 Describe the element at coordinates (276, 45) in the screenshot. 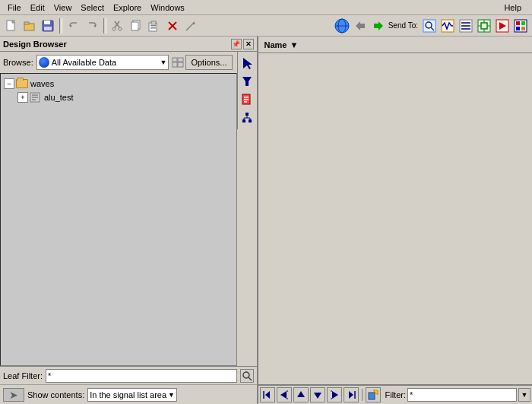

I see `name-column-label: Name` at that location.